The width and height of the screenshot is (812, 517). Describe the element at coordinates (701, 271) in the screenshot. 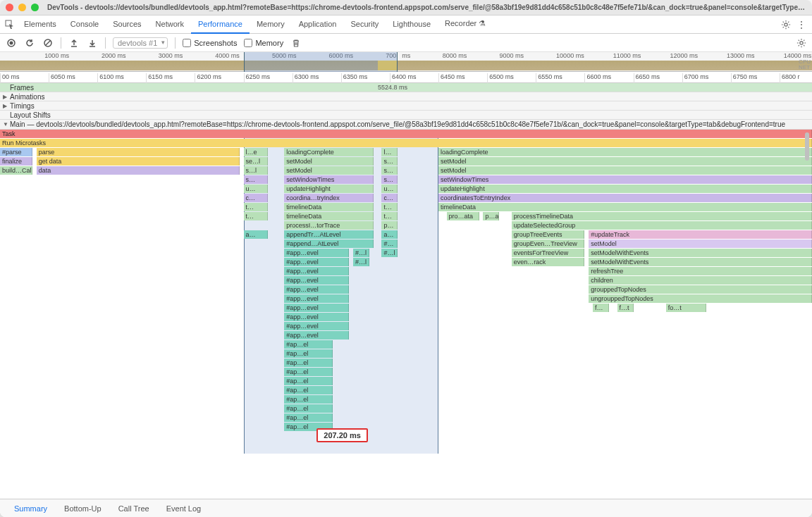

I see `flame-bar: refreshTree` at that location.